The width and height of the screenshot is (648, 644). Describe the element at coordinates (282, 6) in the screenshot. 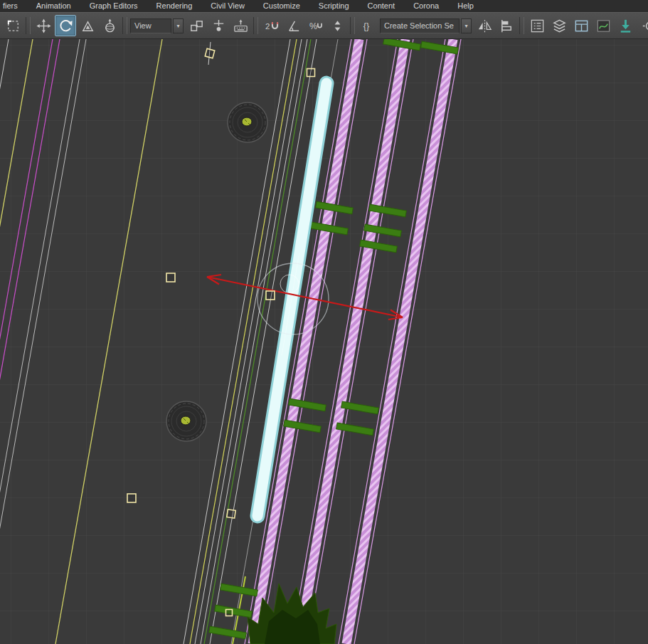

I see `menu-item-customize: Customize` at that location.